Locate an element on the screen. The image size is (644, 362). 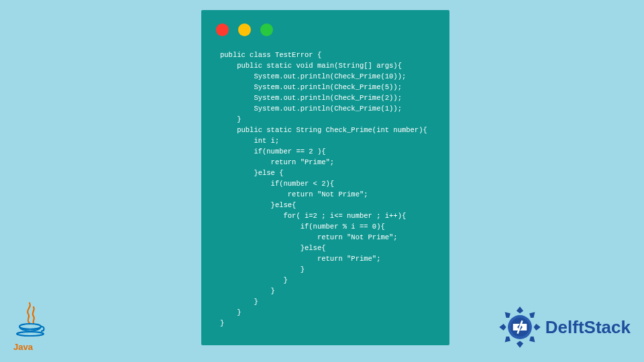
delftstack-logo: DelftStack is located at coordinates (565, 327).